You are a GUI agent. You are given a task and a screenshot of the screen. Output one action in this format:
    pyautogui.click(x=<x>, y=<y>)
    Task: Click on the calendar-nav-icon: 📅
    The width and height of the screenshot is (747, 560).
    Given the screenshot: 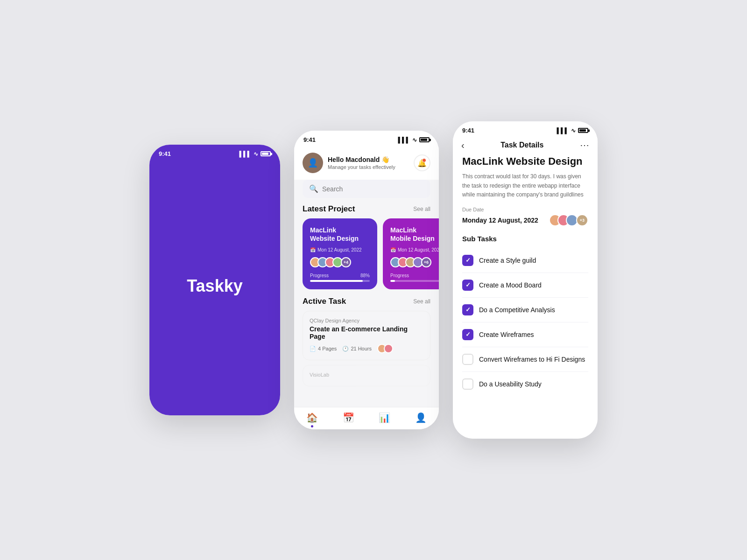 What is the action you would take?
    pyautogui.click(x=348, y=418)
    